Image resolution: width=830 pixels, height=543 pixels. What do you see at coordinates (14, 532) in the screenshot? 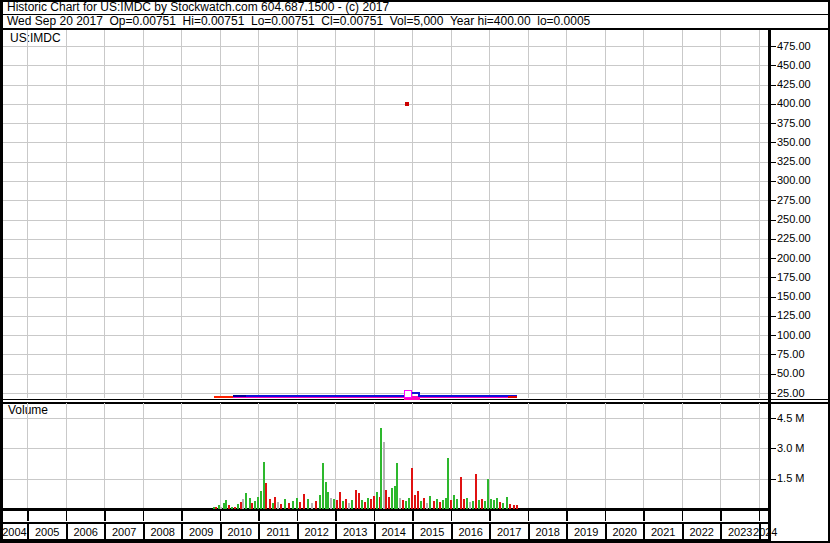
I see `year-cell: 2004` at bounding box center [14, 532].